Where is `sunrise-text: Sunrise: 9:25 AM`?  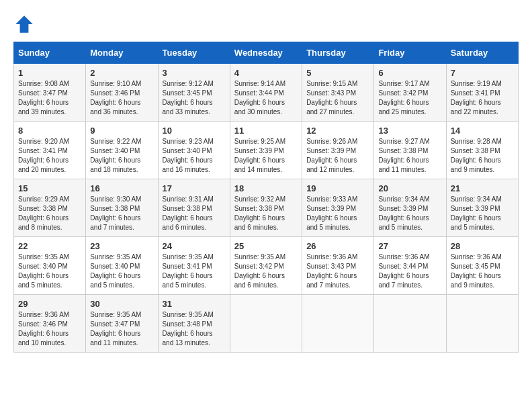 sunrise-text: Sunrise: 9:25 AM is located at coordinates (260, 141).